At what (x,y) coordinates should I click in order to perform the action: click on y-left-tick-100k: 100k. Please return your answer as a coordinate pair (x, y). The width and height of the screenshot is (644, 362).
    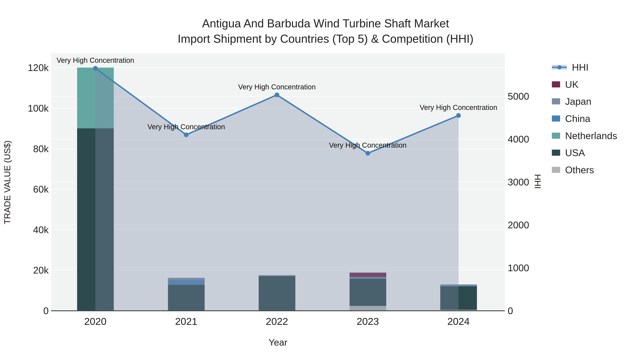
    Looking at the image, I should click on (38, 108).